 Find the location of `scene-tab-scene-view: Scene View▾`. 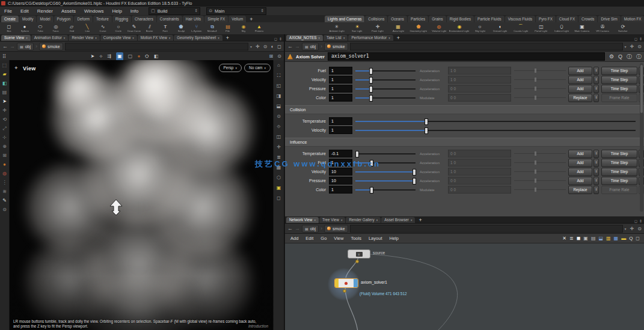

scene-tab-scene-view: Scene View▾ is located at coordinates (16, 38).